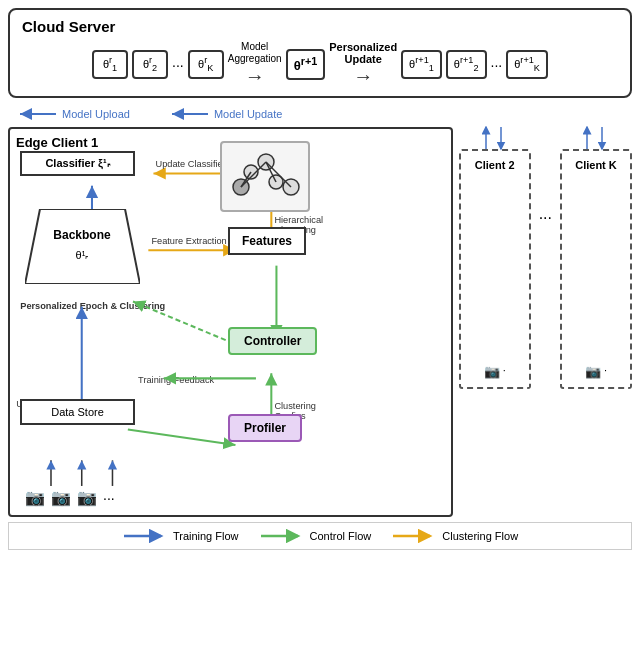 The image size is (640, 663). I want to click on svg-text: Hierarchical, so click(298, 220).